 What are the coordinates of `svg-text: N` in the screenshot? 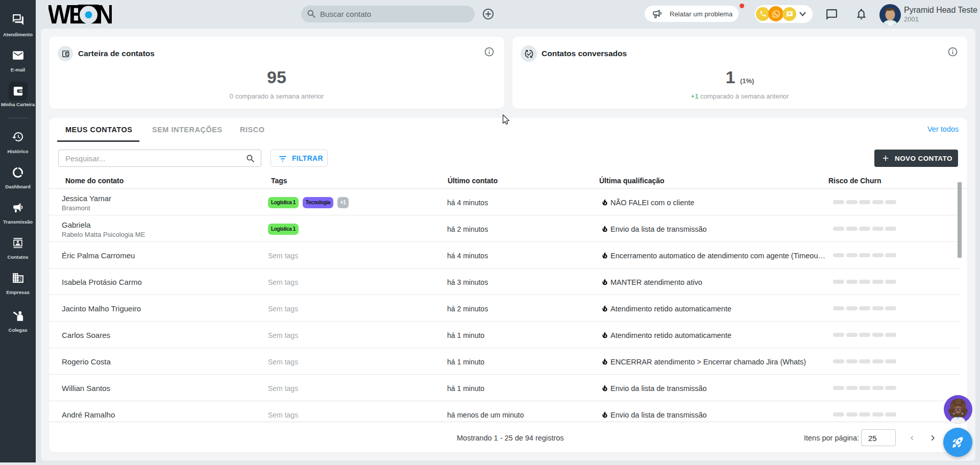 It's located at (104, 14).